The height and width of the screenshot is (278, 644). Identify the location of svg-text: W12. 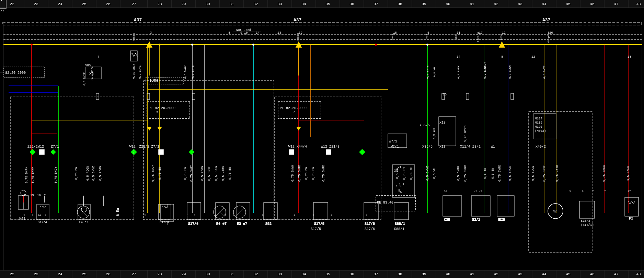
(133, 147).